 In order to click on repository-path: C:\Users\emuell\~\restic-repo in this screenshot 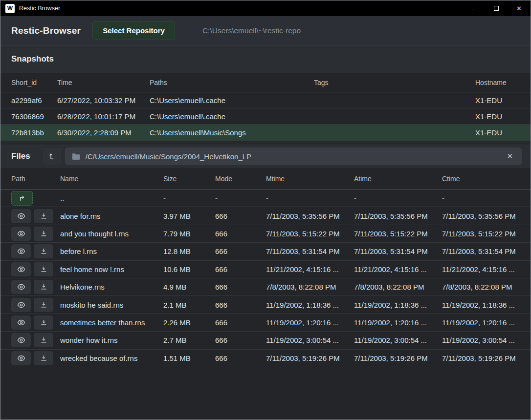, I will do `click(251, 31)`.